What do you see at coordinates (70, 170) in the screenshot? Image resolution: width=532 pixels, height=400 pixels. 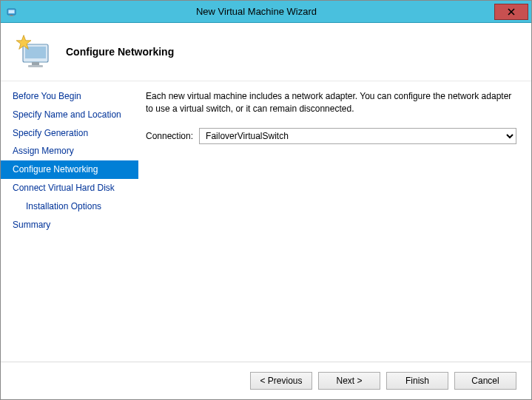 I see `nav-step: Configure Networking` at bounding box center [70, 170].